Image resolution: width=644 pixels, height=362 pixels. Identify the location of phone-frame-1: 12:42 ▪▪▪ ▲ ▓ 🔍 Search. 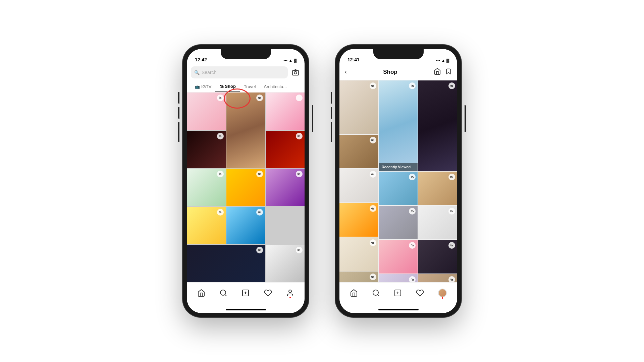
(246, 181).